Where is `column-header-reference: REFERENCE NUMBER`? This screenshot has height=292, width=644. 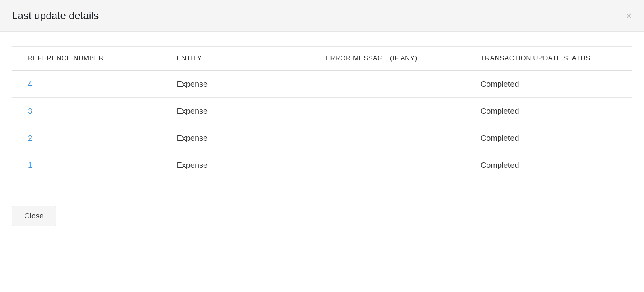 column-header-reference: REFERENCE NUMBER is located at coordinates (86, 59).